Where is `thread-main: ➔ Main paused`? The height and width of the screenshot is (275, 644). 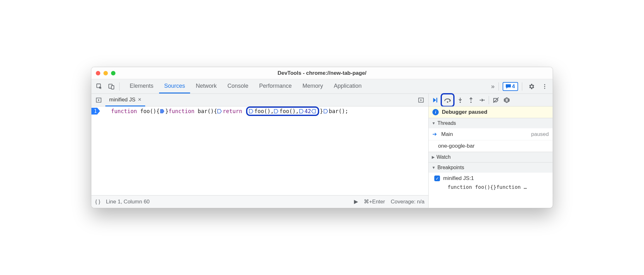 thread-main: ➔ Main paused is located at coordinates (491, 134).